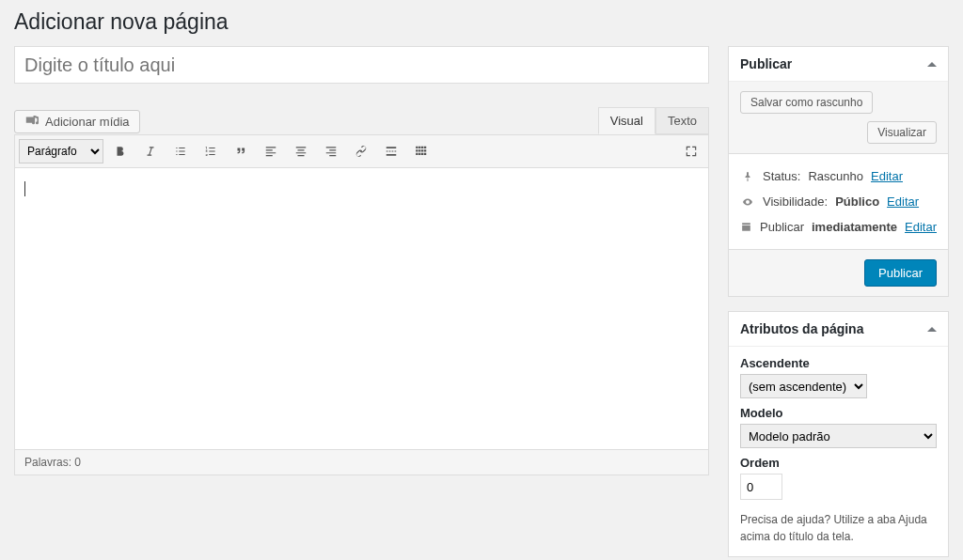 This screenshot has height=560, width=963. I want to click on status-value: Rascunho, so click(835, 177).